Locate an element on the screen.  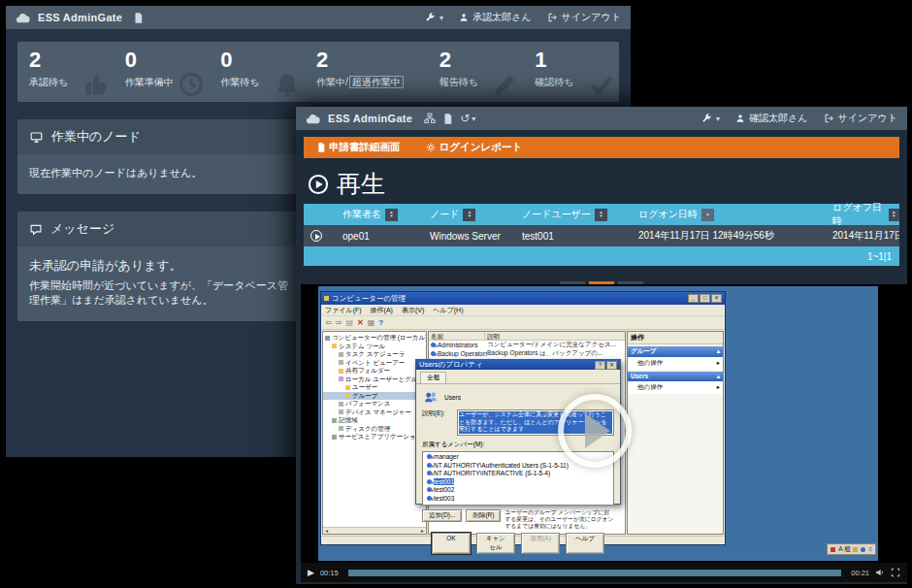
member-row: test003 is located at coordinates (518, 499).